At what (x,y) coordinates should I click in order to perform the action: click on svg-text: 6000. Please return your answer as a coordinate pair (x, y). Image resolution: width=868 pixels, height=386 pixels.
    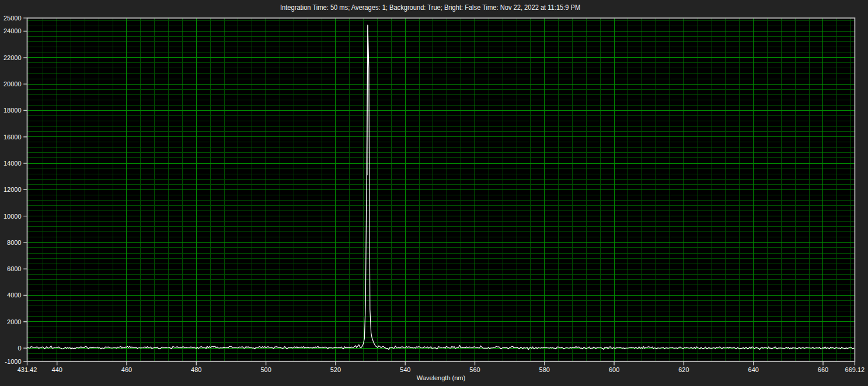
    Looking at the image, I should click on (14, 269).